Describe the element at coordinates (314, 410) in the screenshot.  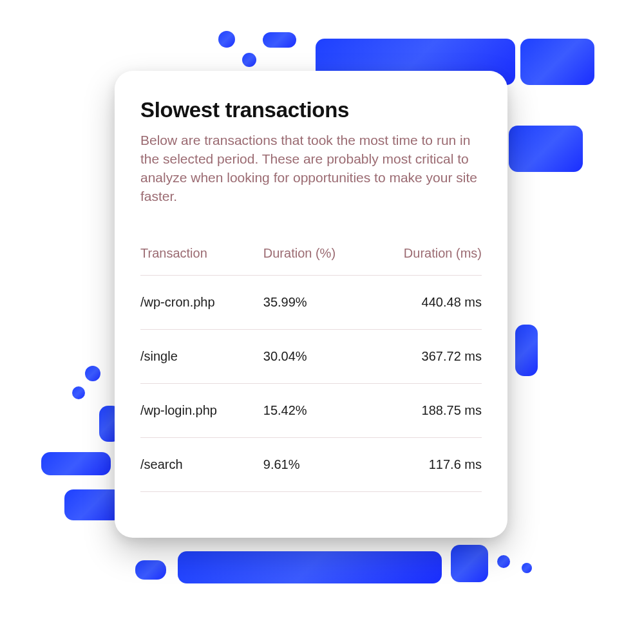
I see `cell-duration-pct: 15.42%` at that location.